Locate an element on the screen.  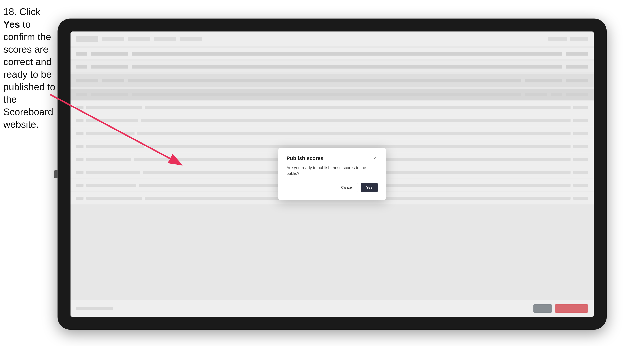
instruction-after-bold: to confirm the scores are correct and re… is located at coordinates (29, 74).